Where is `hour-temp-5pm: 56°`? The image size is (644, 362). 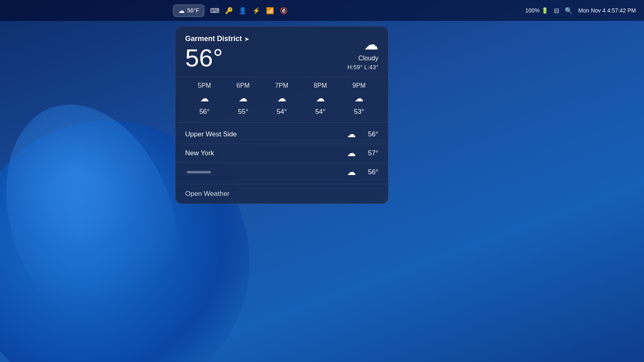 hour-temp-5pm: 56° is located at coordinates (204, 112).